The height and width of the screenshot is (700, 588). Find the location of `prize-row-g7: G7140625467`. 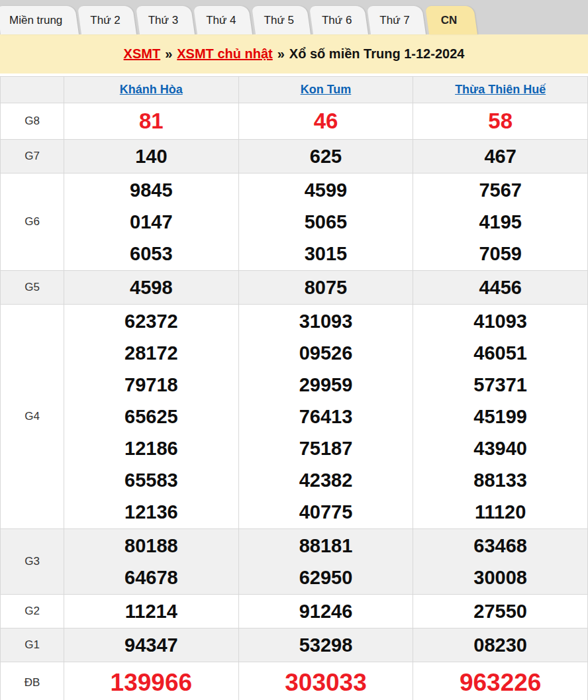

prize-row-g7: G7140625467 is located at coordinates (294, 156).